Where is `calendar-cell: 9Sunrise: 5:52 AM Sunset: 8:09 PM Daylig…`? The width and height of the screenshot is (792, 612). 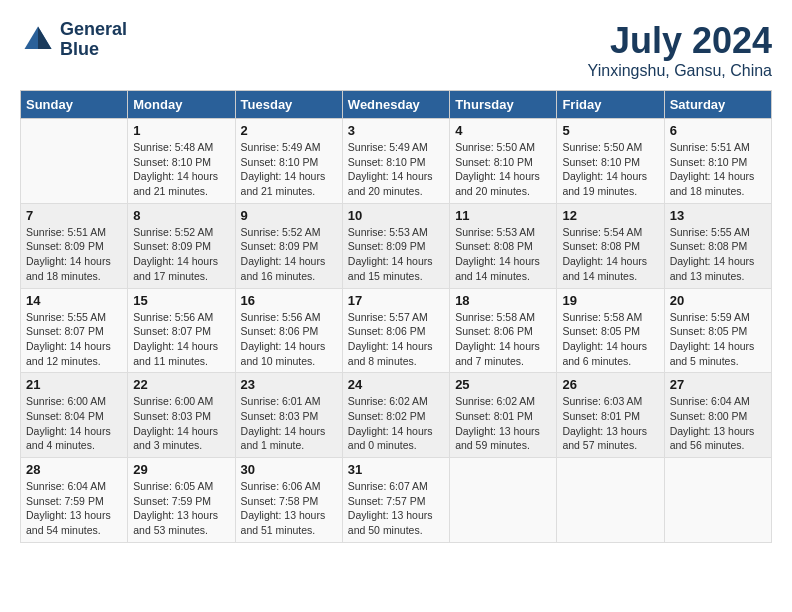 calendar-cell: 9Sunrise: 5:52 AM Sunset: 8:09 PM Daylig… is located at coordinates (288, 246).